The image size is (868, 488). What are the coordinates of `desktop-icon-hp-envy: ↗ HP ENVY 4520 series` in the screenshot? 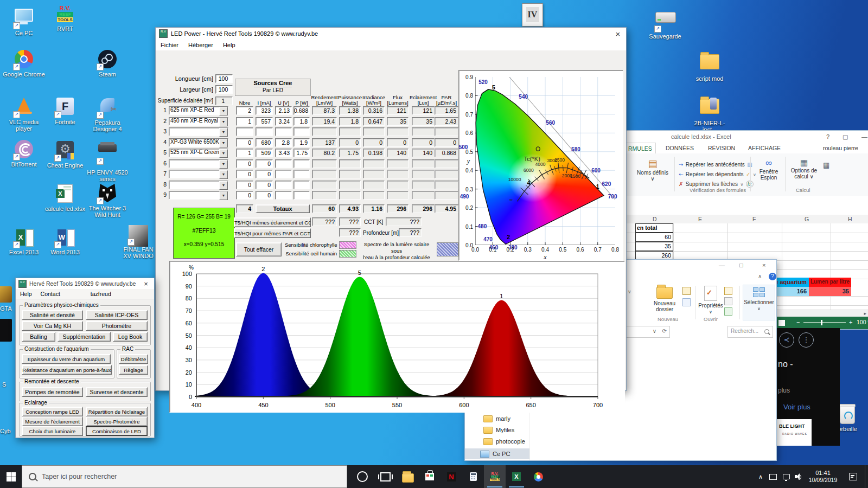 It's located at (107, 161).